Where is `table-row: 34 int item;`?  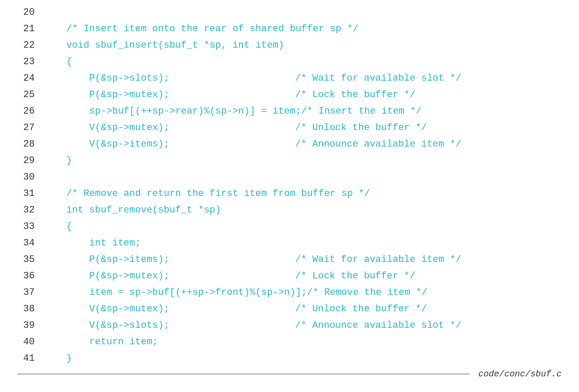 table-row: 34 int item; is located at coordinates (290, 243).